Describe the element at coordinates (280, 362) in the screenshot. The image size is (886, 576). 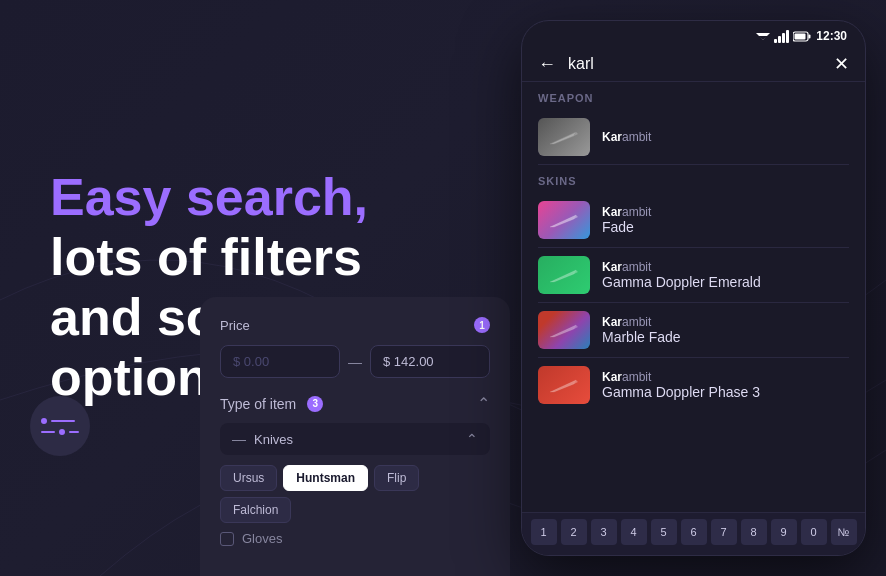
I see `price-from-input: $ 0.00` at that location.